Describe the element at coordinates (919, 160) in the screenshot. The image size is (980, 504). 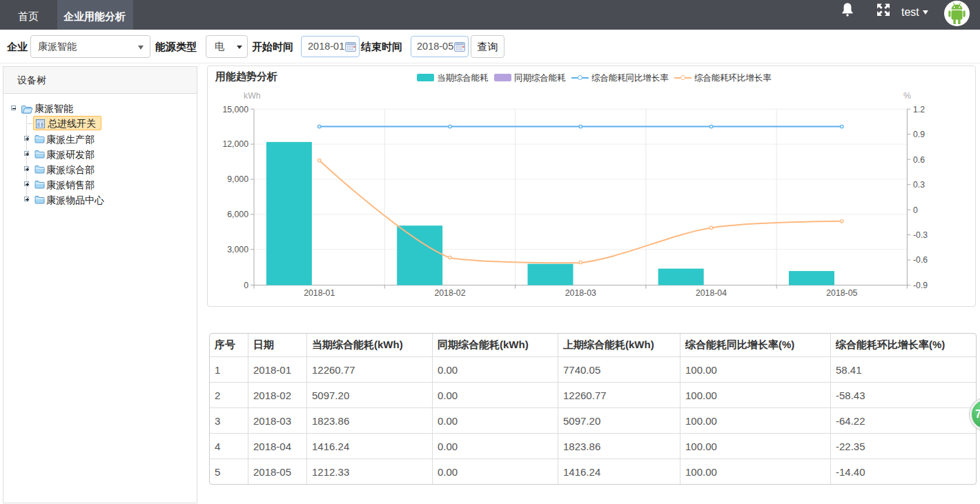
I see `svg-text: 0.6` at that location.